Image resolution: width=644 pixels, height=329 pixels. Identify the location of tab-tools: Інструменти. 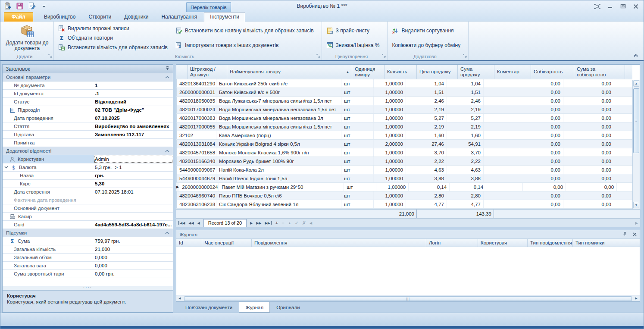
(225, 17).